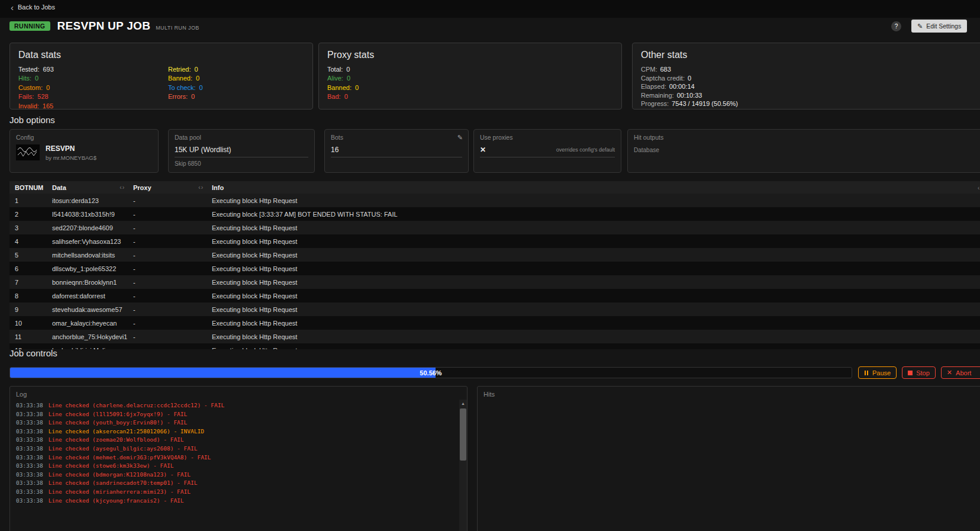 Image resolution: width=980 pixels, height=531 pixels. I want to click on other-stats-title: Other stats, so click(811, 55).